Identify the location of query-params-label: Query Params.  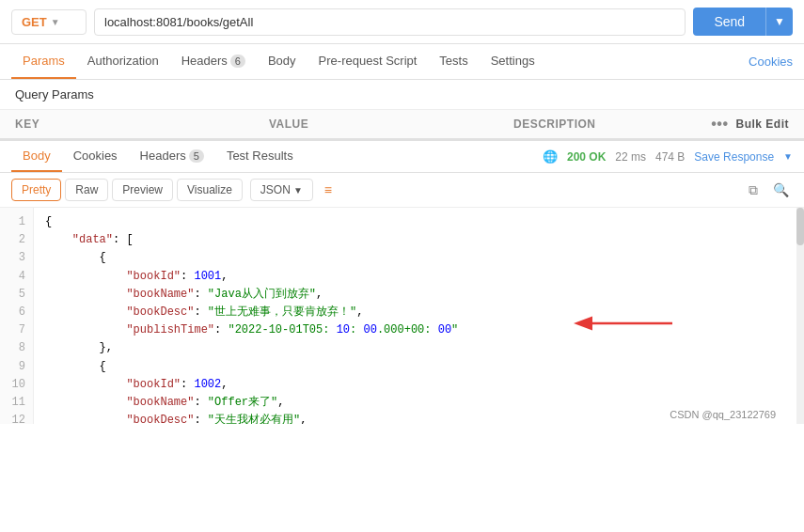
(402, 95).